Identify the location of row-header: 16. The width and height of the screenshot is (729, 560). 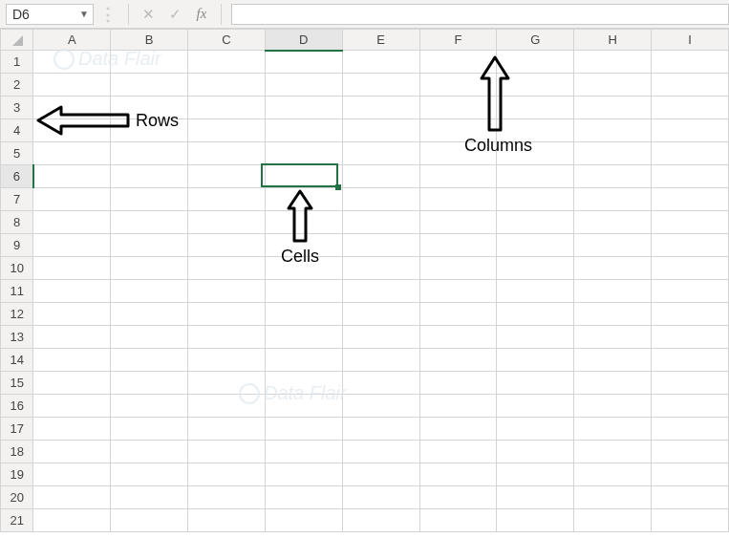
(17, 406).